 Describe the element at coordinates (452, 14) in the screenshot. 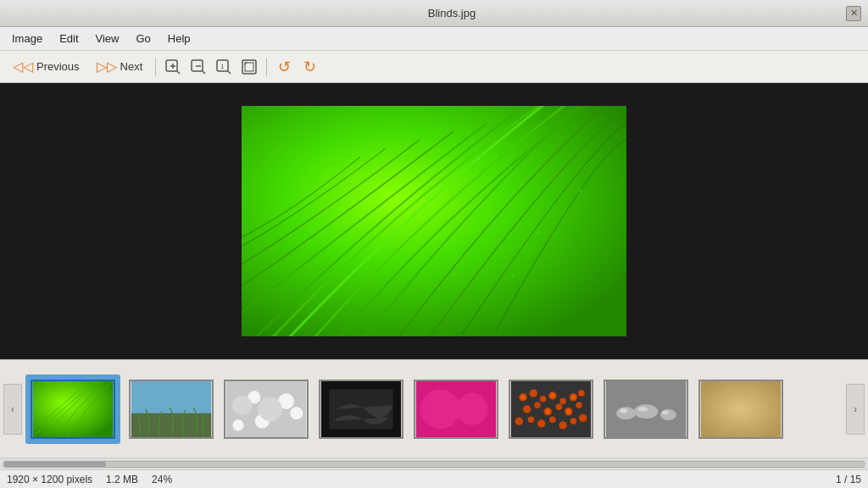

I see `window-title: Blinds.jpg` at that location.